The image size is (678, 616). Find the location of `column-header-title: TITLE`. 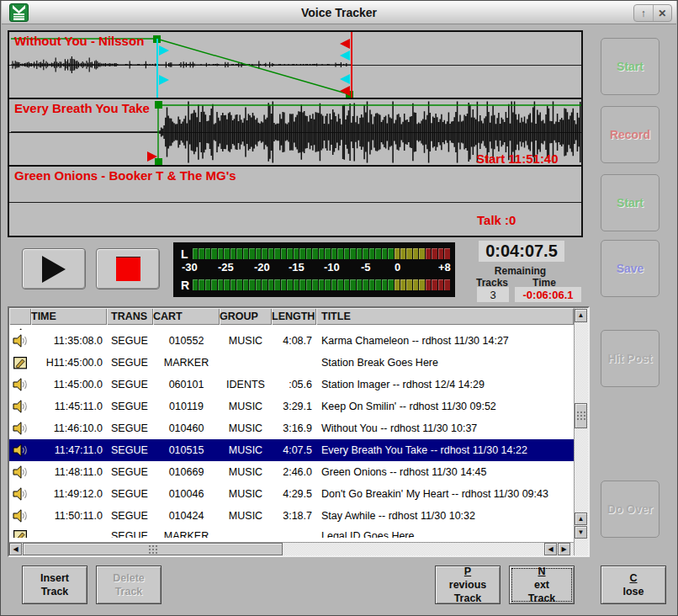

column-header-title: TITLE is located at coordinates (445, 316).